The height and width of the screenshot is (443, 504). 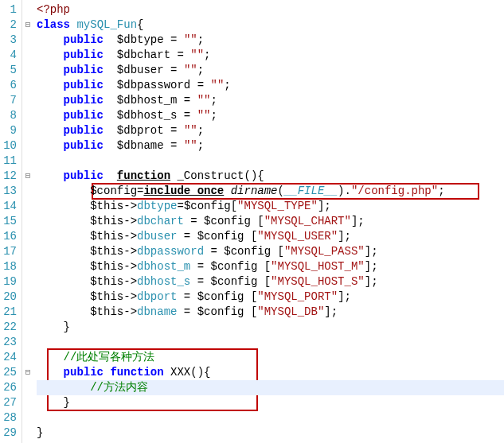 What do you see at coordinates (271, 282) in the screenshot?
I see `code-line: $this->dbhost_s = $config ["MYSQL_HOST_S…` at bounding box center [271, 282].